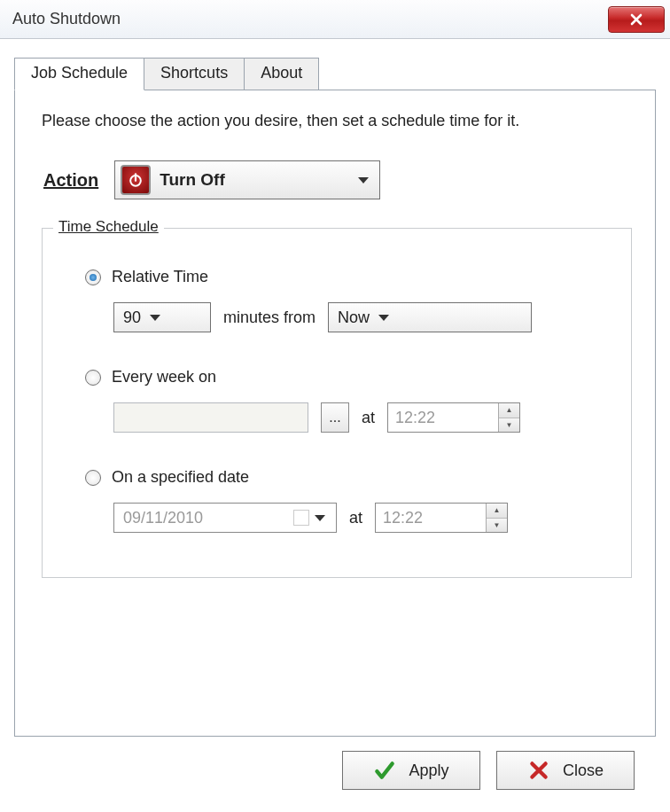  Describe the element at coordinates (369, 418) in the screenshot. I see `weekly-at-text: at` at that location.